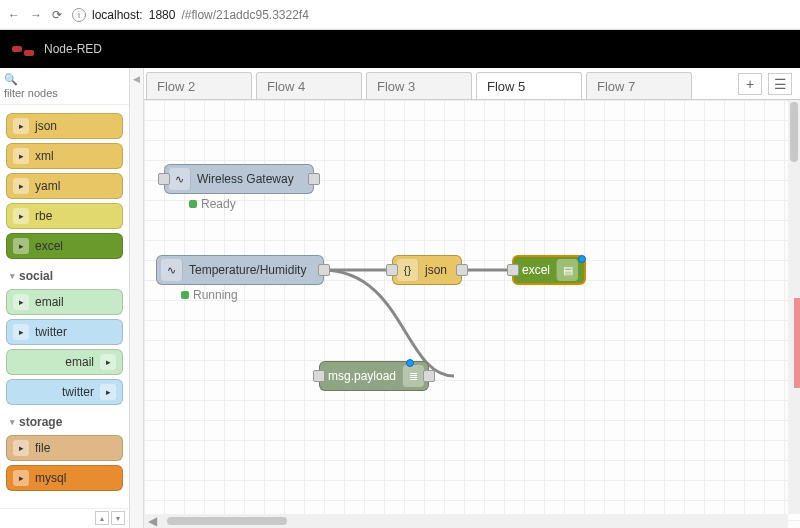  What do you see at coordinates (239, 179) in the screenshot?
I see `node-wireless-gateway: ∿ Wireless Gateway Ready` at bounding box center [239, 179].